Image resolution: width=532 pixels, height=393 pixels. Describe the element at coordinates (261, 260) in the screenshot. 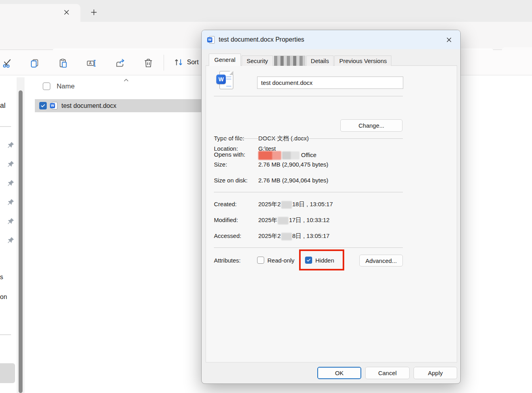

I see `readonly-checkbox` at that location.